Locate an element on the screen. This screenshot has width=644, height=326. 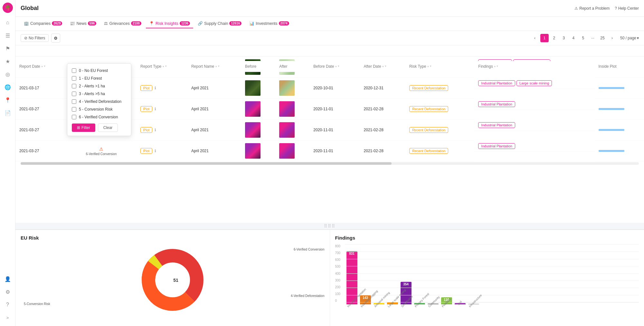
sidebar-item-home: ⌂ is located at coordinates (8, 23).